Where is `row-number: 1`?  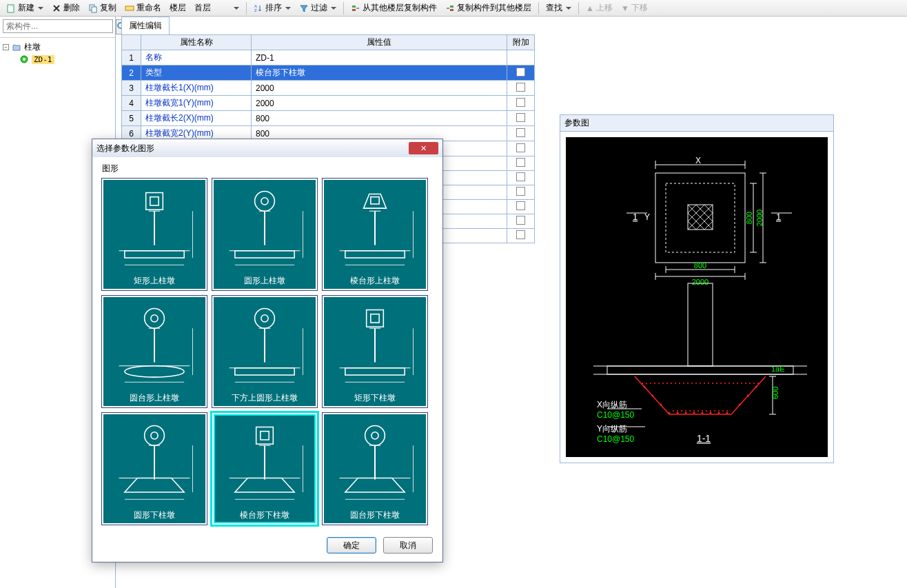 row-number: 1 is located at coordinates (132, 58).